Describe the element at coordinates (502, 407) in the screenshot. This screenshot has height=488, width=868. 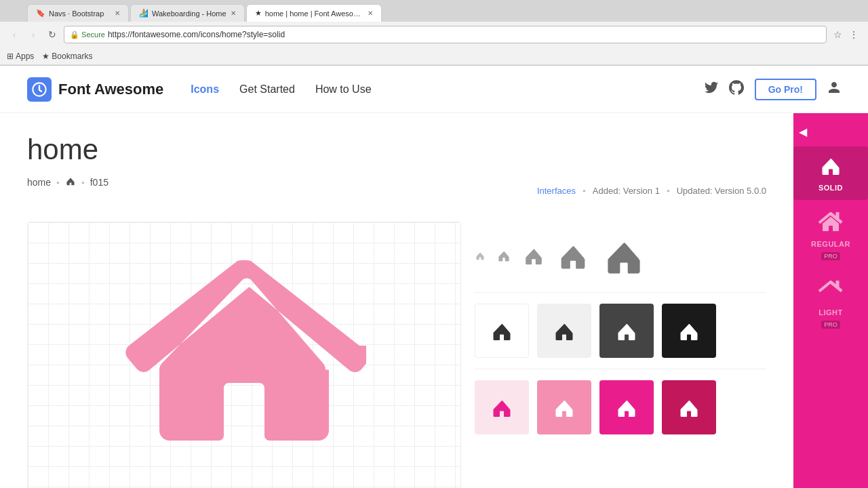
I see `variant-pink-light` at that location.